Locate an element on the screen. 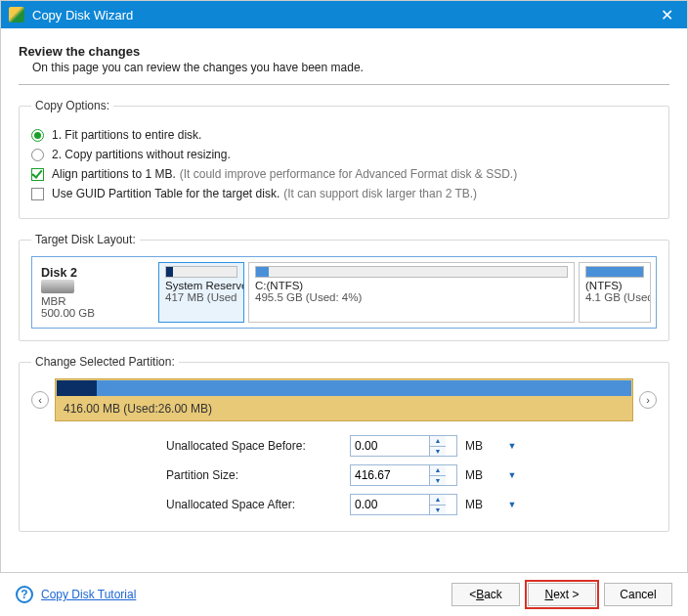 Image resolution: width=688 pixels, height=616 pixels. unit-dropdown-2: ▼ is located at coordinates (512, 475).